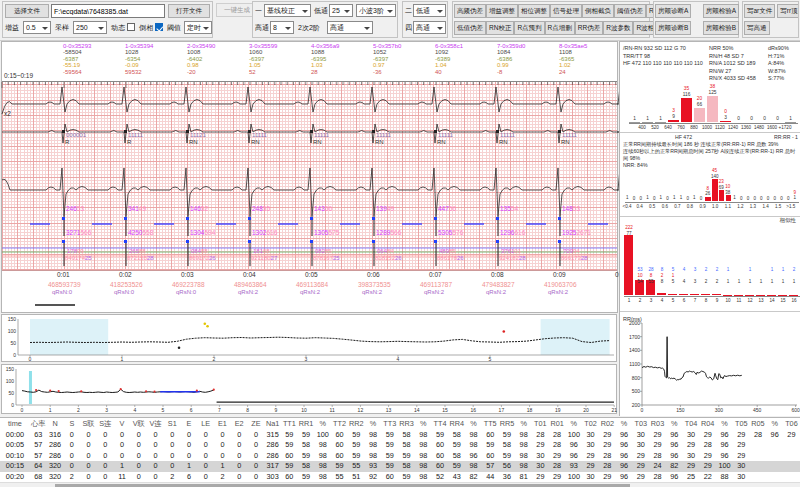 The height and width of the screenshot is (487, 800). Describe the element at coordinates (350, 28) in the screenshot. I see `highpass2-select: 高通` at that location.